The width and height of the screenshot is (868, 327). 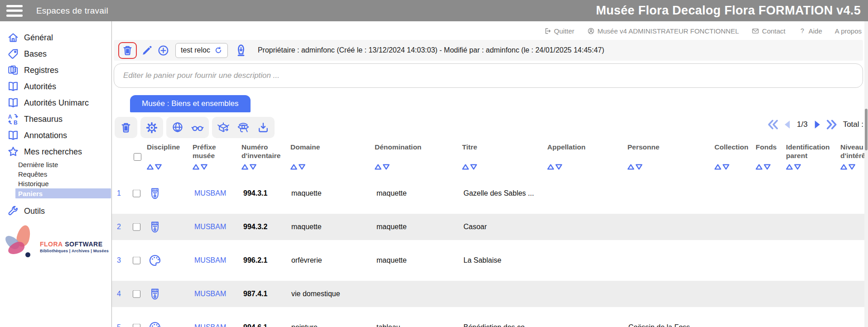 What do you see at coordinates (263, 128) in the screenshot?
I see `download-icon` at bounding box center [263, 128].